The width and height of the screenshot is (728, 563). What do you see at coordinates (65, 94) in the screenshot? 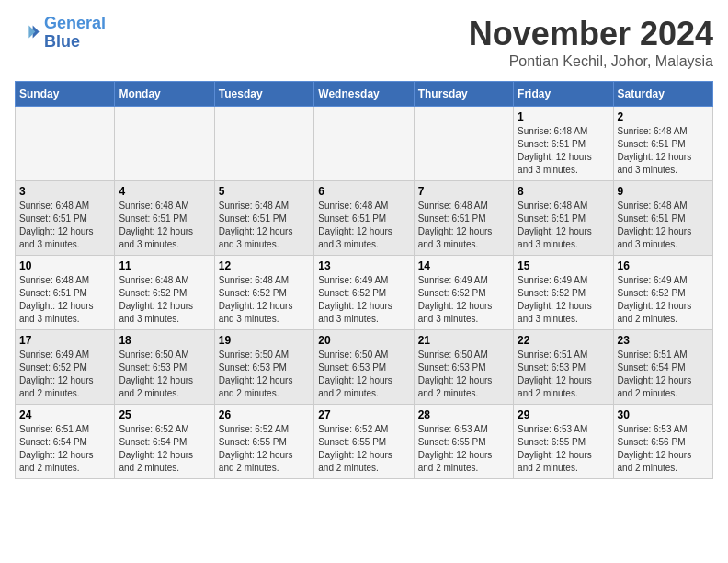
I see `header-sunday: Sunday` at bounding box center [65, 94].